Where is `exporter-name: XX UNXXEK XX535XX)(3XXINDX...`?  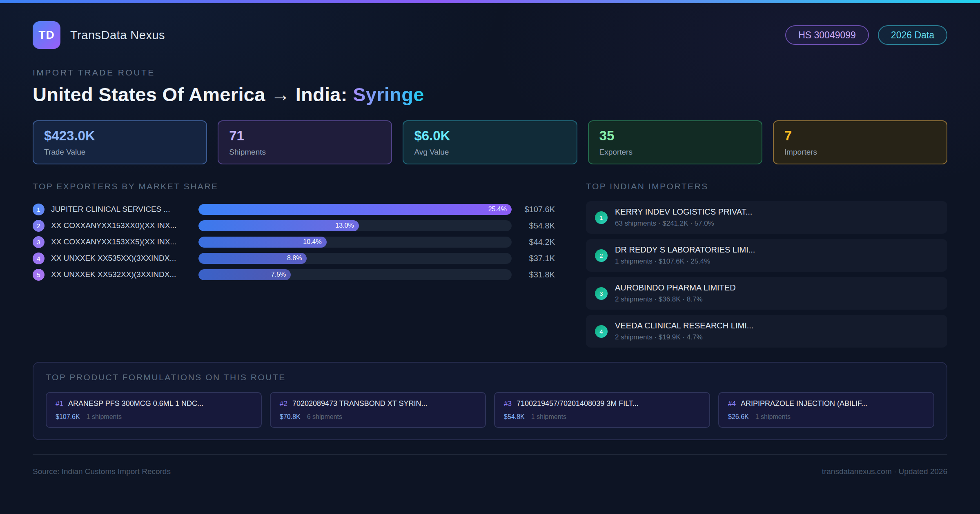
exporter-name: XX UNXXEK XX535XX)(3XXINDX... is located at coordinates (122, 258).